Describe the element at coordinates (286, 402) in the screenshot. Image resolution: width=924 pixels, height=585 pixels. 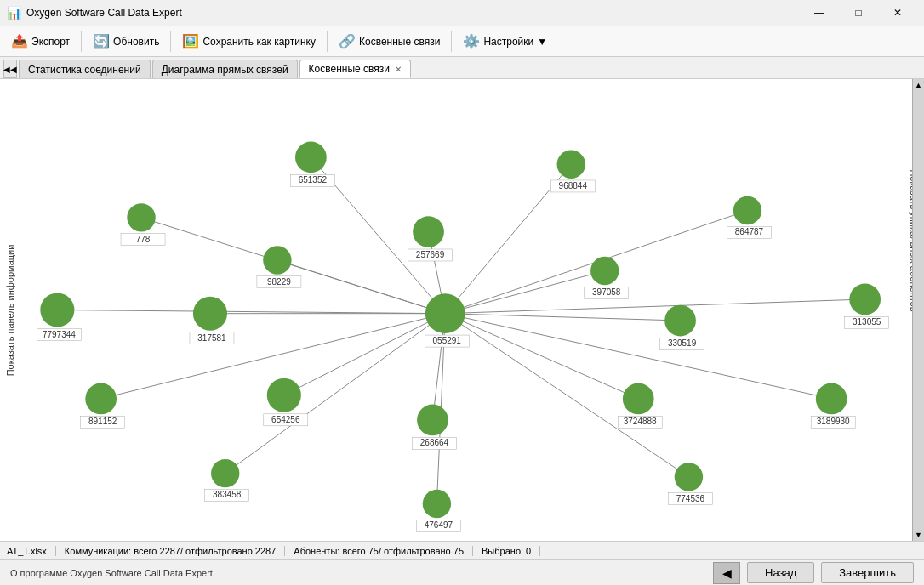
I see `node-n13: 654256` at that location.